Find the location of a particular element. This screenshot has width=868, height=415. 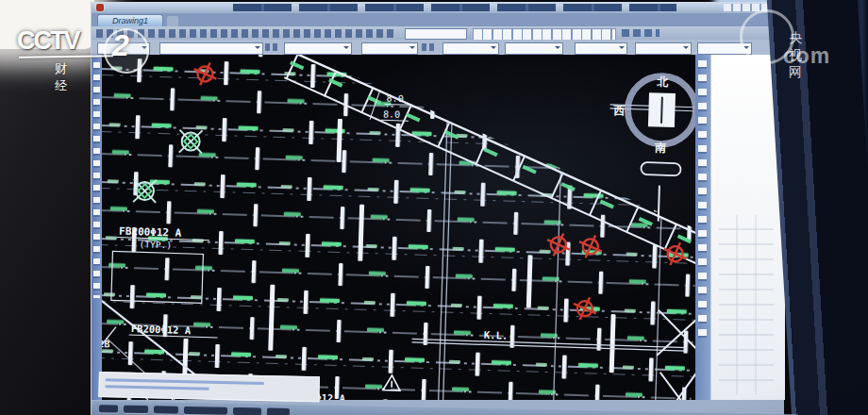

left-docked-toolbar is located at coordinates (96, 227).